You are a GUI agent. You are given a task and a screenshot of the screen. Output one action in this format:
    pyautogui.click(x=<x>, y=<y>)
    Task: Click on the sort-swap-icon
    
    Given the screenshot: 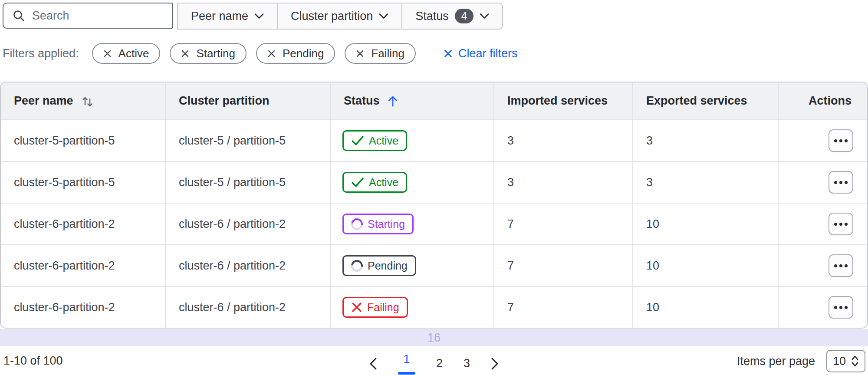 What is the action you would take?
    pyautogui.click(x=87, y=101)
    